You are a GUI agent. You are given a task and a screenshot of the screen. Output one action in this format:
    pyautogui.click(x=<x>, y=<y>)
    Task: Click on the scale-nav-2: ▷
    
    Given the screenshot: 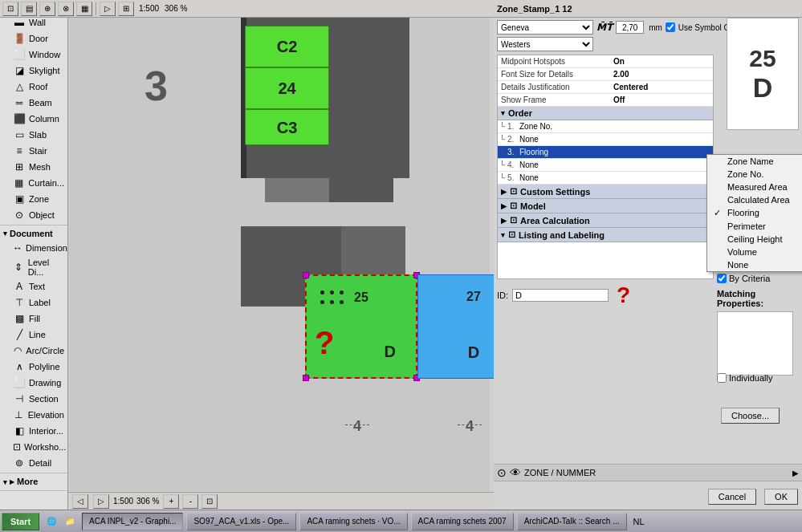 What is the action you would take?
    pyautogui.click(x=101, y=502)
    